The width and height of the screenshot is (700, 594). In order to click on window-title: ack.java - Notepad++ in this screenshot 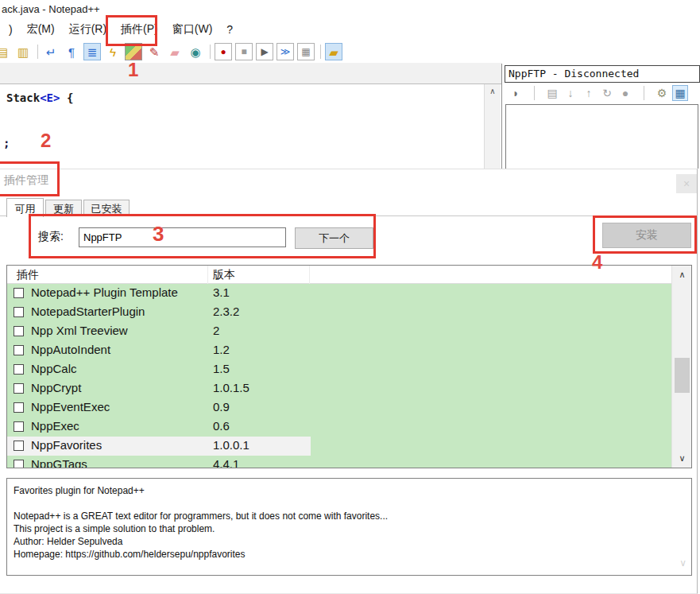, I will do `click(51, 10)`.